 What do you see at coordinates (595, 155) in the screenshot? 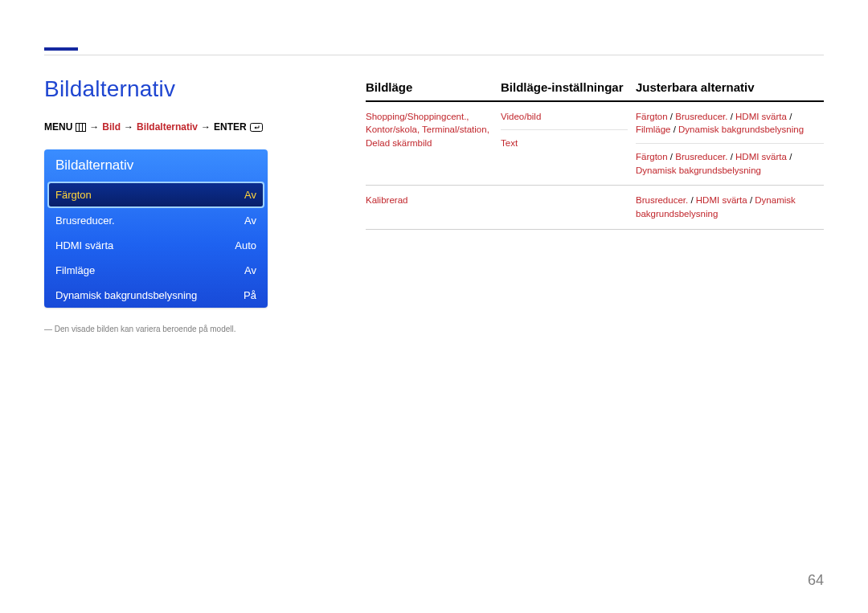
I see `settings-table: Bildläge Bildläge-inställningar Justerba…` at bounding box center [595, 155].